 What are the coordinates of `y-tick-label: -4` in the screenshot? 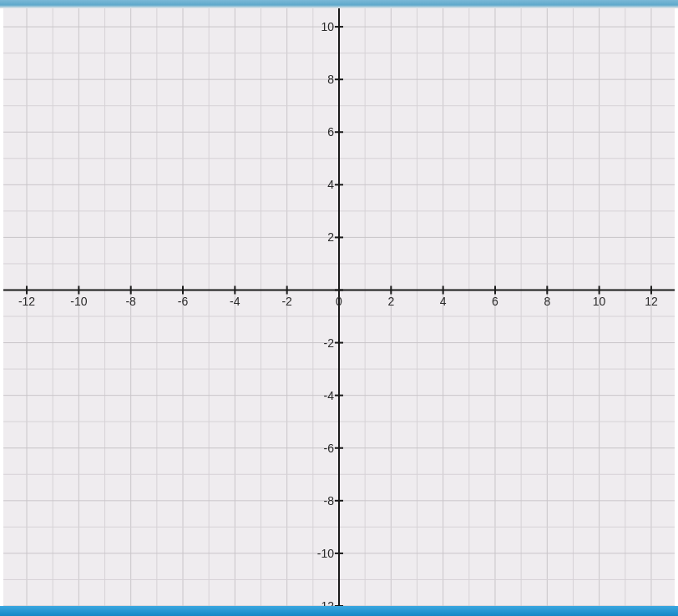 It's located at (331, 396).